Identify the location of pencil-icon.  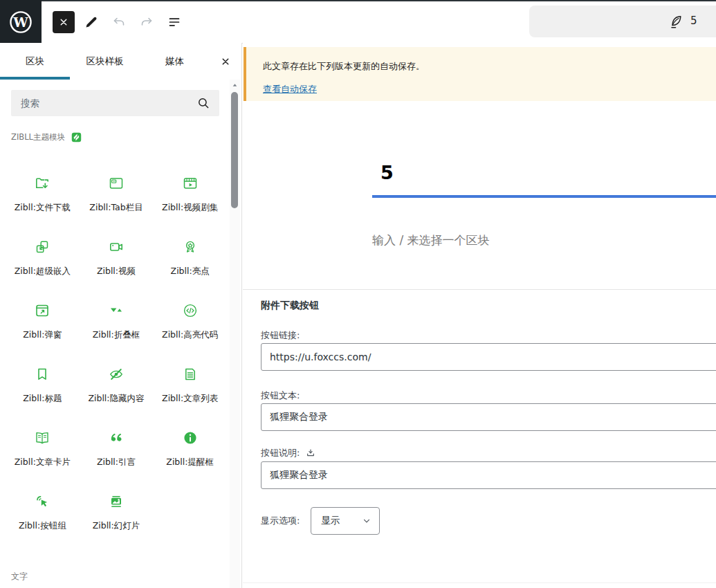
(91, 22).